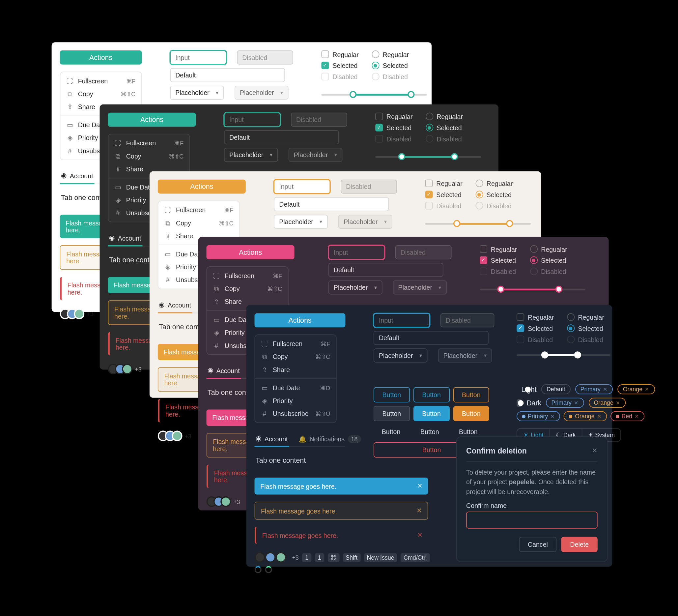  I want to click on menu-item-unsubscribe: #Unsubscribe⌘⇧U, so click(295, 413).